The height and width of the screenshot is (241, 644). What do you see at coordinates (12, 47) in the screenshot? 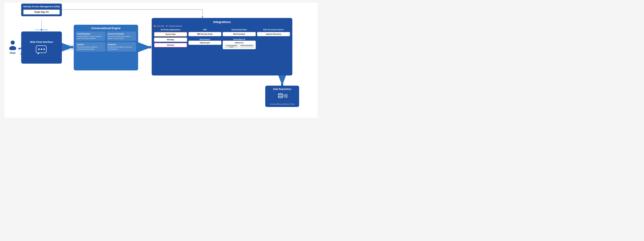
I see `user-section: User` at bounding box center [12, 47].